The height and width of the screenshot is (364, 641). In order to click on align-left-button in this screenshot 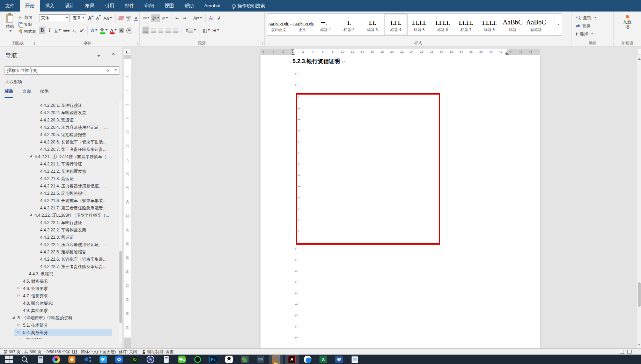, I will do `click(146, 30)`.